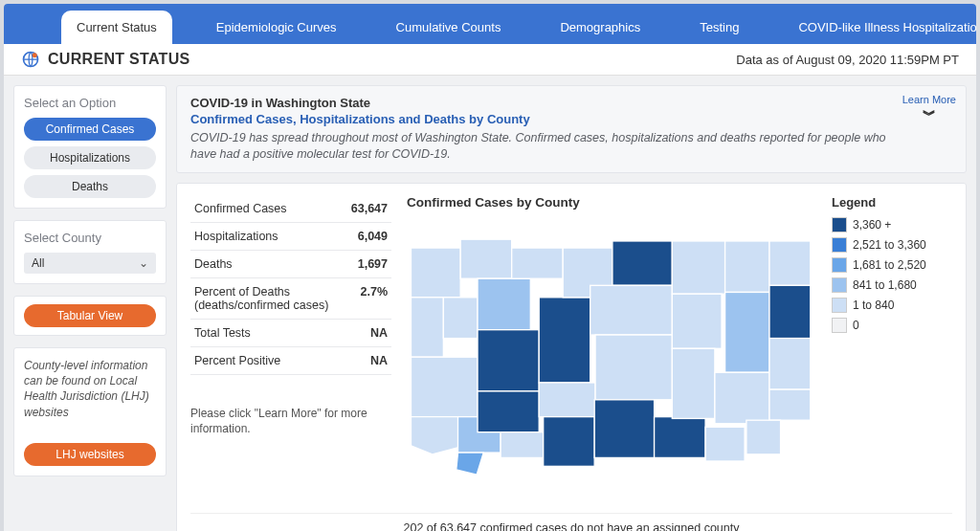  I want to click on select-option-title: Select an Option, so click(90, 103).